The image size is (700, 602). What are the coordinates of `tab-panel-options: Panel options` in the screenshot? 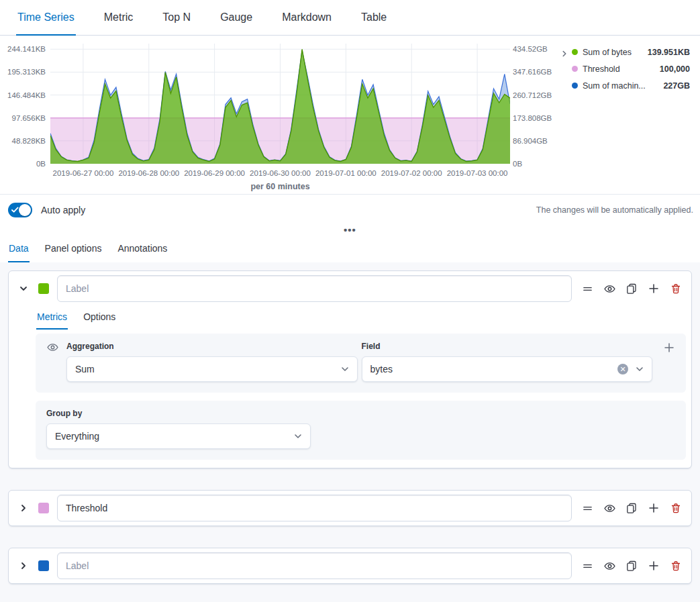 It's located at (74, 249).